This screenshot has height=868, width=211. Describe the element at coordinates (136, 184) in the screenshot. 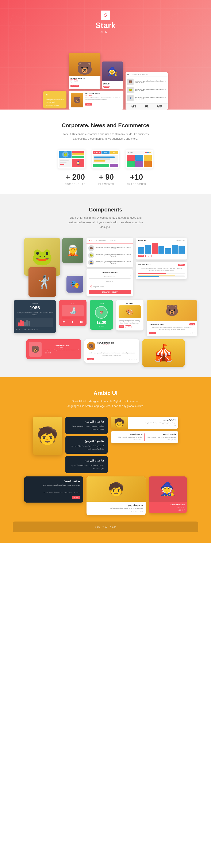

I see `stat-label-categories: CATEGORIES` at that location.